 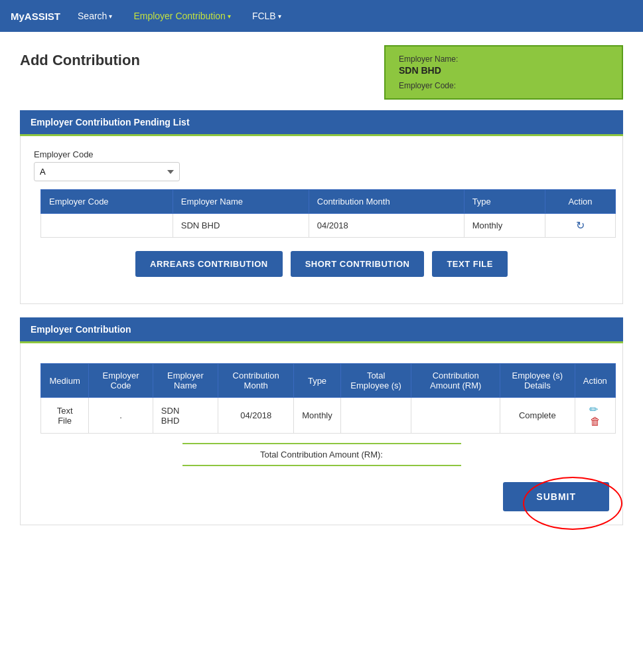 What do you see at coordinates (386, 226) in the screenshot?
I see `cell-contribution-month: 04/2018` at bounding box center [386, 226].